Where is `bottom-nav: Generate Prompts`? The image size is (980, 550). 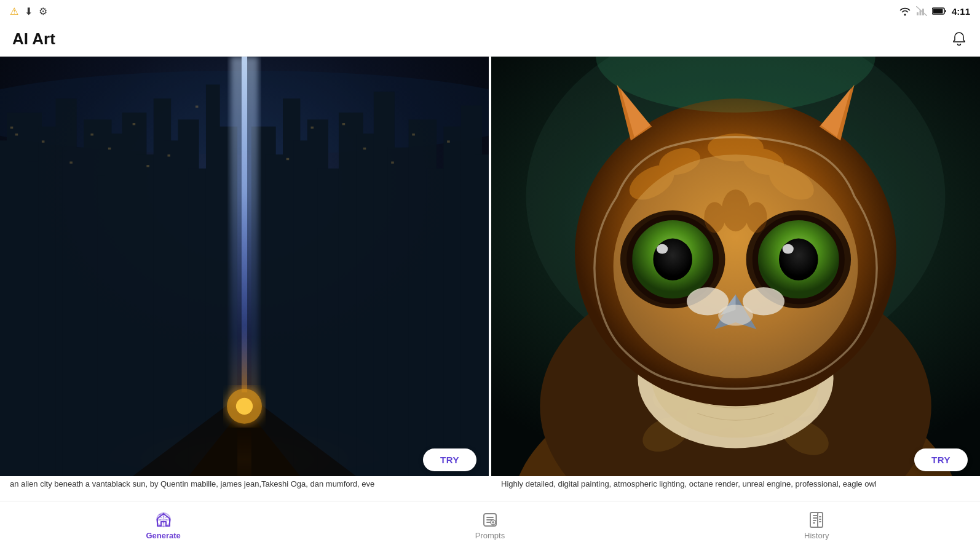
bottom-nav: Generate Prompts is located at coordinates (490, 525).